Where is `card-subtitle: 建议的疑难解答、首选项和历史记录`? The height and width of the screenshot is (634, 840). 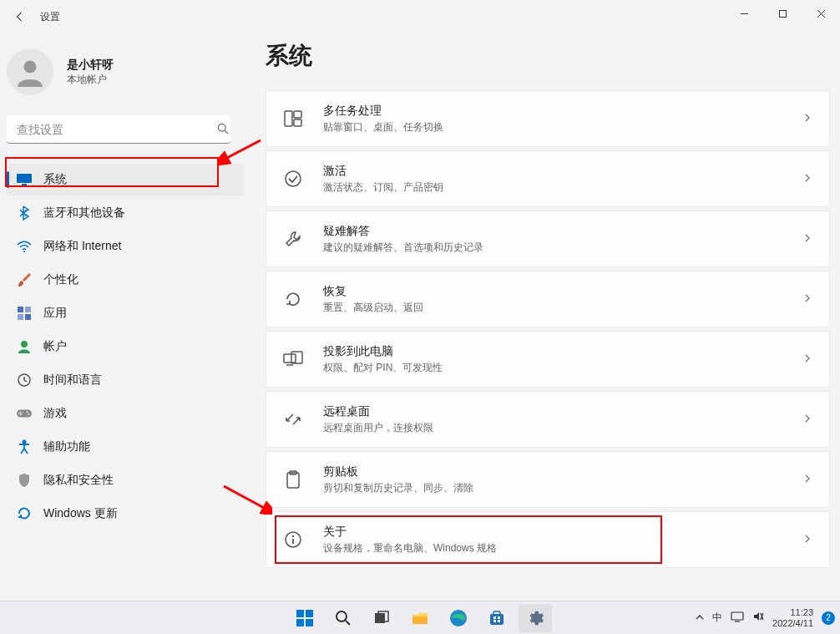 card-subtitle: 建议的疑难解答、首选项和历史记录 is located at coordinates (563, 247).